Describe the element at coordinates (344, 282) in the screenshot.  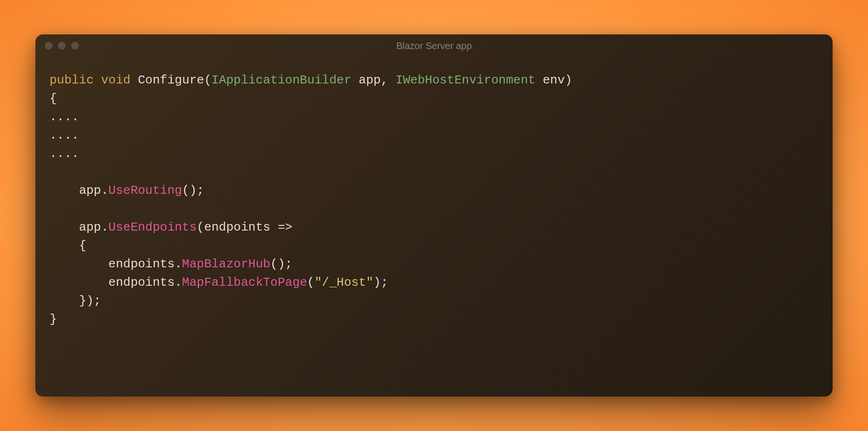
I see `string-host: "/_Host"` at that location.